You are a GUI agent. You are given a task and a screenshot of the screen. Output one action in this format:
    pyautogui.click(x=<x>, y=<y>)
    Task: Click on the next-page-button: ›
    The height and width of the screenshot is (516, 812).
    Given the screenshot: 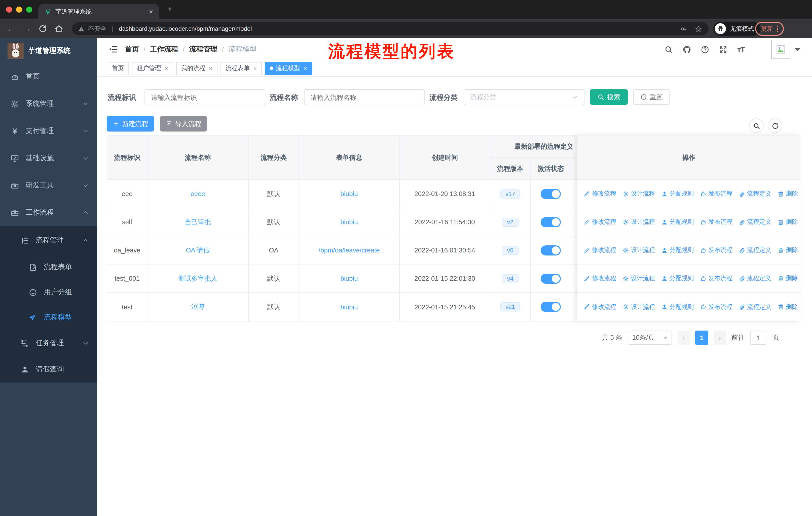 What is the action you would take?
    pyautogui.click(x=720, y=337)
    